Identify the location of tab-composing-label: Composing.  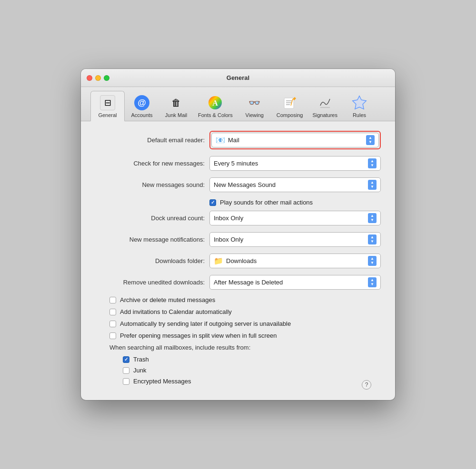
(290, 115).